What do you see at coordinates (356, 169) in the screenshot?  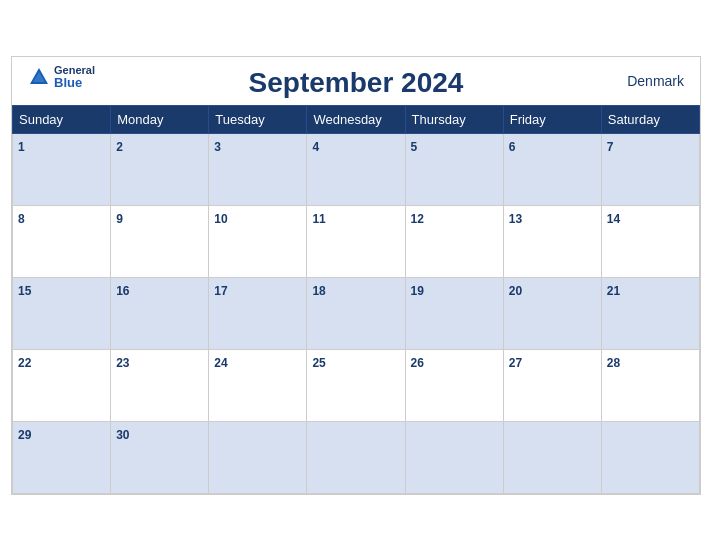 I see `calendar-cell: 4` at bounding box center [356, 169].